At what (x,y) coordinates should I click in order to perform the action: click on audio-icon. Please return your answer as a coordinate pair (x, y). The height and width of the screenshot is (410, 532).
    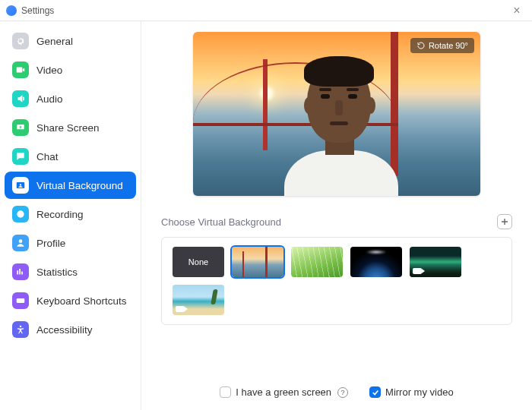
    Looking at the image, I should click on (21, 99).